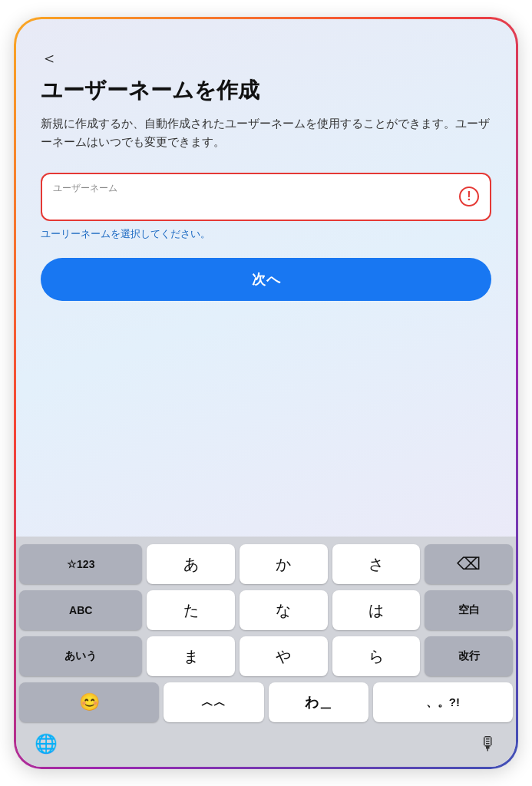 Image resolution: width=532 pixels, height=786 pixels. I want to click on key-return: 改行, so click(468, 656).